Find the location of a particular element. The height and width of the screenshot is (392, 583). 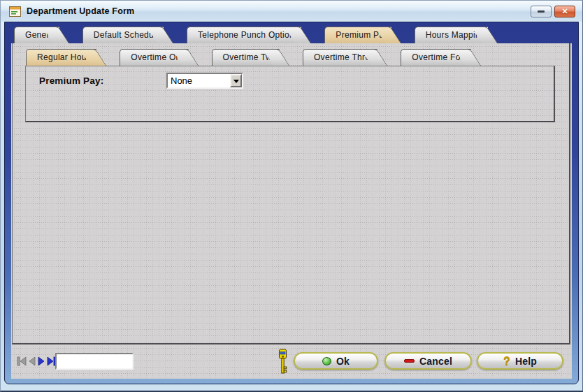

chevron-down-icon is located at coordinates (236, 82).